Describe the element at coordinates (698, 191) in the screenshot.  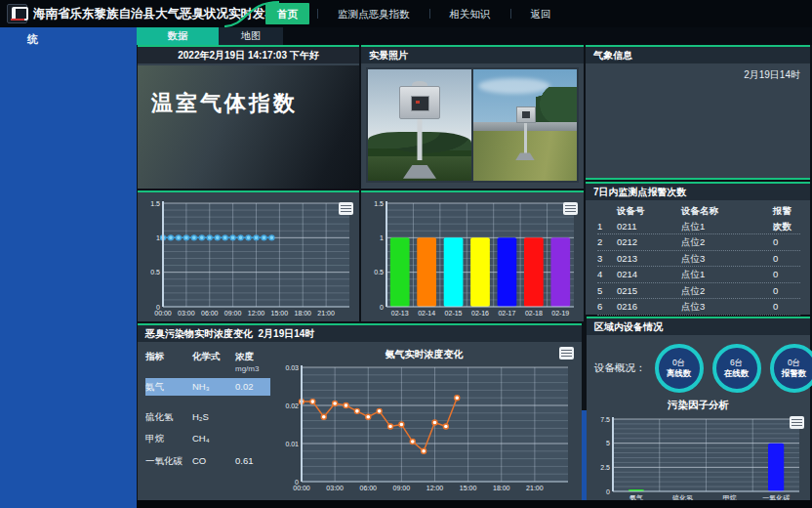
I see `alarms-panel-title: 7日内监测点报警次数` at that location.